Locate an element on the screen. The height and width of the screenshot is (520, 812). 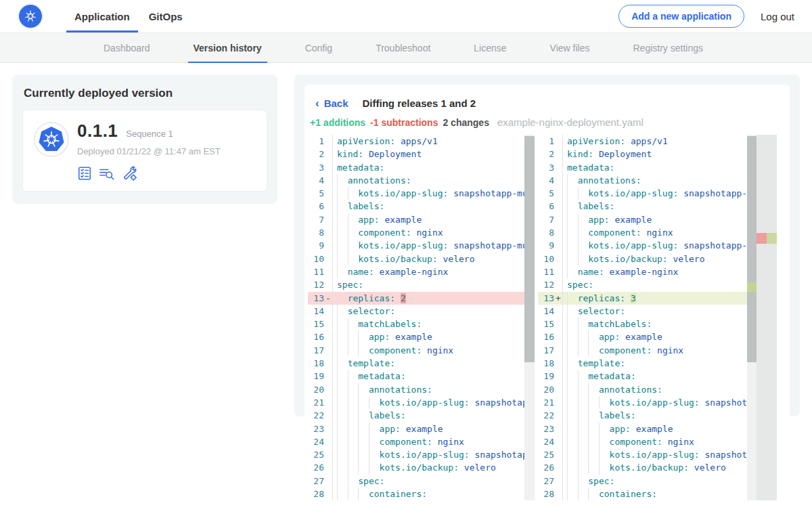
right-pane-scrollbar-thumb is located at coordinates (752, 249).